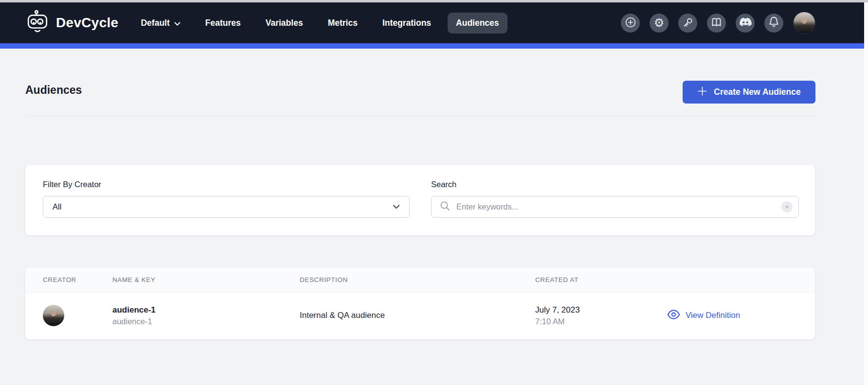 This screenshot has height=385, width=868. What do you see at coordinates (445, 207) in the screenshot?
I see `search-icon` at bounding box center [445, 207].